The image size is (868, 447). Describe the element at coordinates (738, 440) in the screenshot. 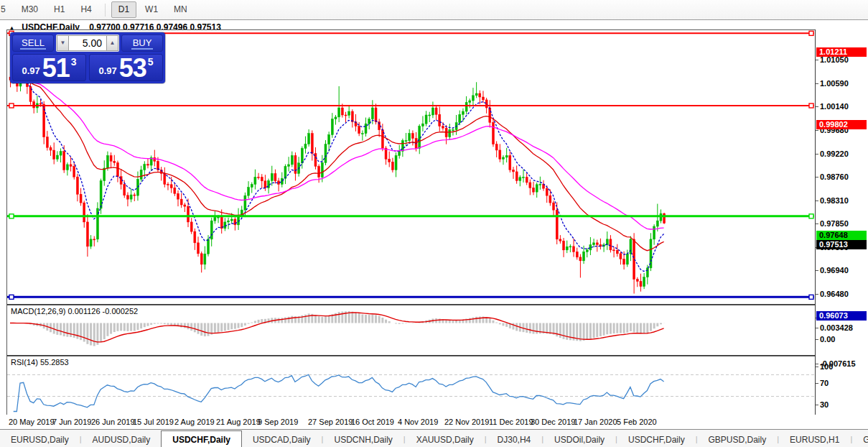

I see `chart-tab-gbpusd-daily: GBPUSD,Daily` at that location.